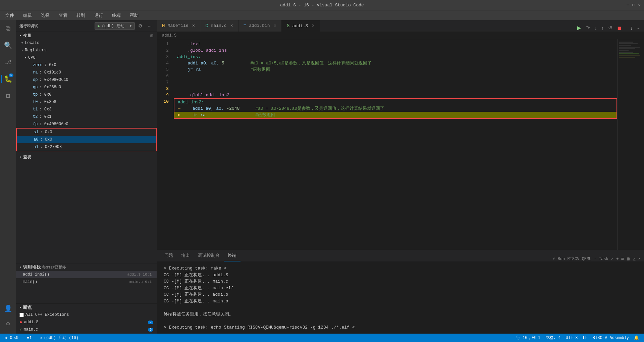 This screenshot has height=342, width=644. Describe the element at coordinates (194, 26) in the screenshot. I see `tab-close-makefile: ×` at that location.